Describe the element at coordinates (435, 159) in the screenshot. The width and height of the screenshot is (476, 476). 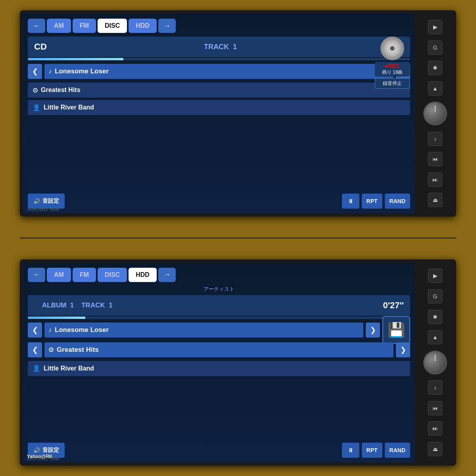
I see `top-side-btn-prev: ⏮` at that location.